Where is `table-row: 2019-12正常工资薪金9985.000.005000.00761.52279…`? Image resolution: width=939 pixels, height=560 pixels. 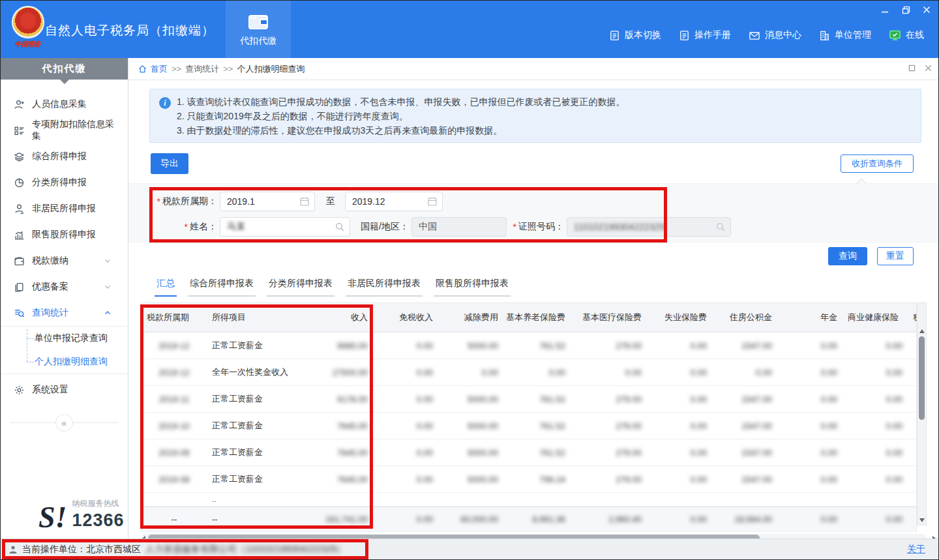 table-row: 2019-12正常工资薪金9985.000.005000.00761.52279… is located at coordinates (529, 346).